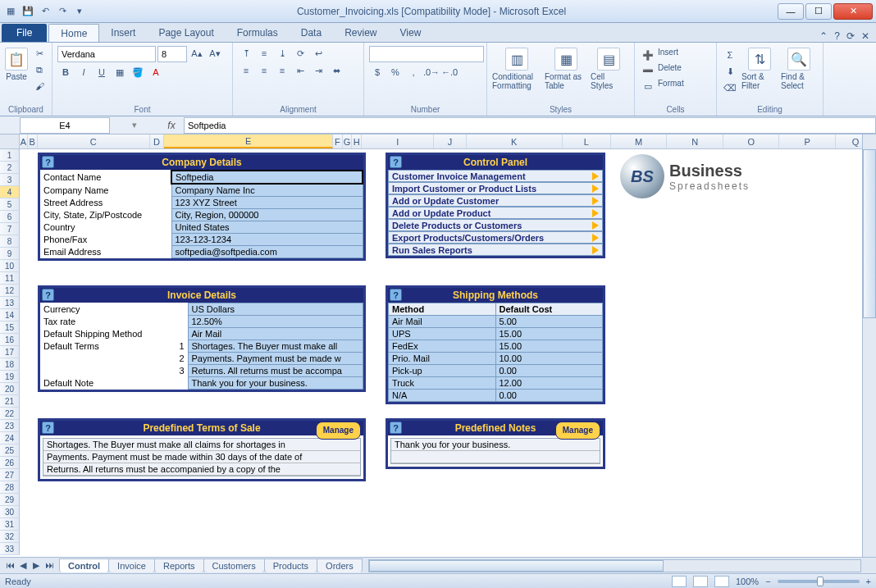 This screenshot has height=588, width=876. Describe the element at coordinates (171, 125) in the screenshot. I see `fx-icon: fx` at that location.